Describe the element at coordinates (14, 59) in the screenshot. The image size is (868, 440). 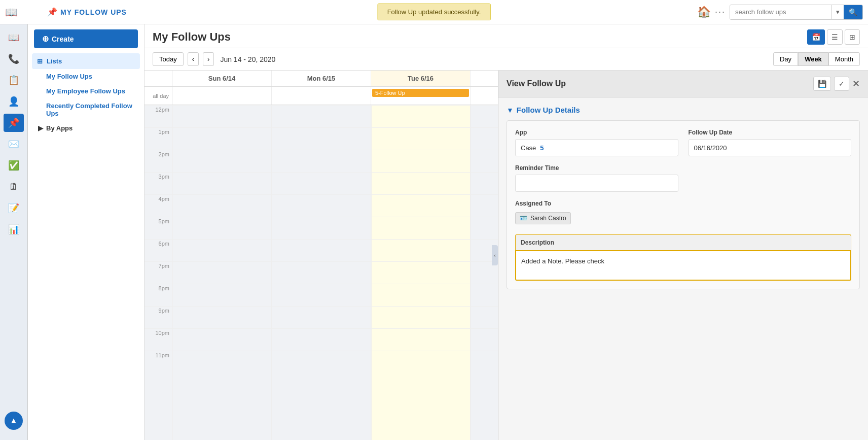
I see `sidebar-phone-icon: 📞` at that location.